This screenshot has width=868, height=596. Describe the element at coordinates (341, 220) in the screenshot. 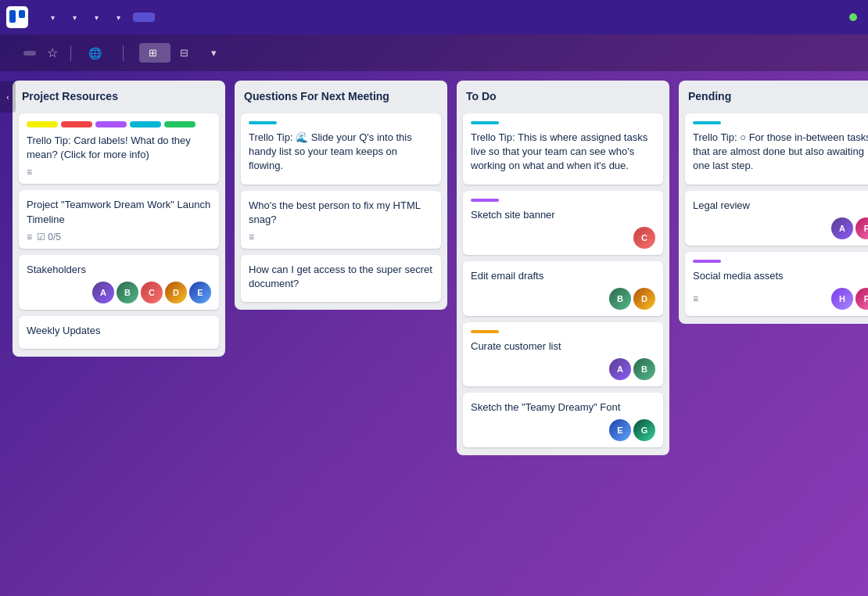

I see `card-card-html: Who's the best person to fix my HTML sna…` at that location.